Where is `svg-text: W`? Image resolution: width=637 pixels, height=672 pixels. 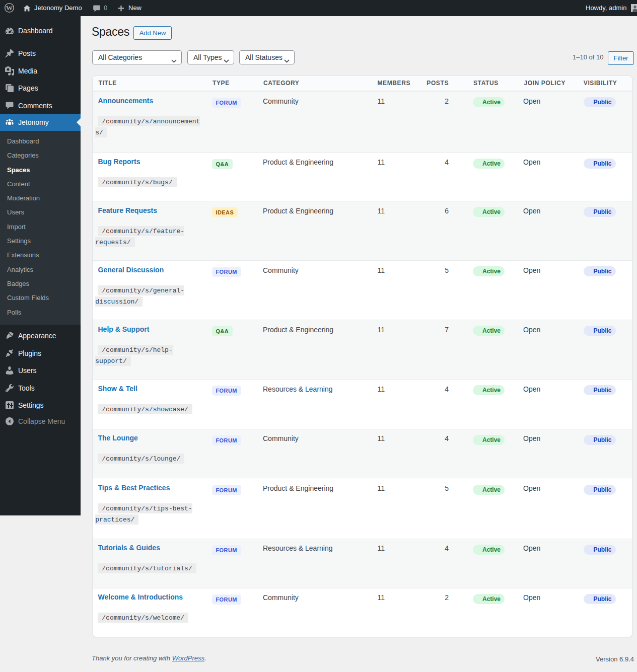 svg-text: W is located at coordinates (10, 8).